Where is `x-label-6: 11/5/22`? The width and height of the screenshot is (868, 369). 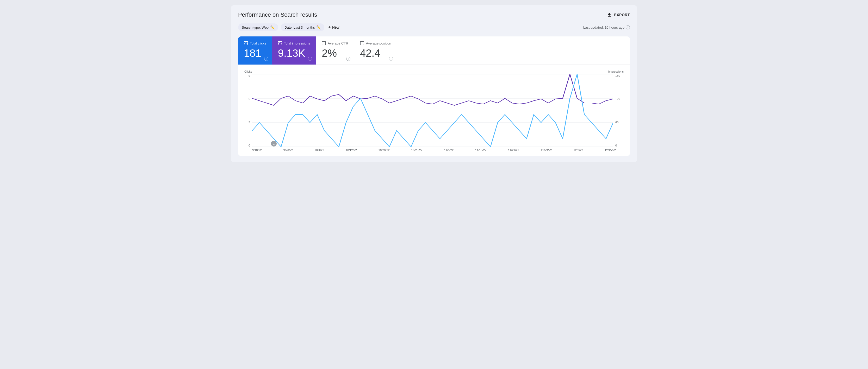
x-label-6: 11/5/22 is located at coordinates (449, 150).